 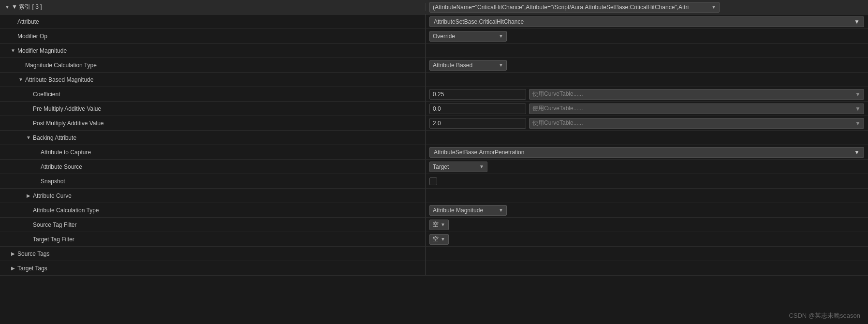 I want to click on row-label: Source Tag Filter, so click(x=227, y=225).